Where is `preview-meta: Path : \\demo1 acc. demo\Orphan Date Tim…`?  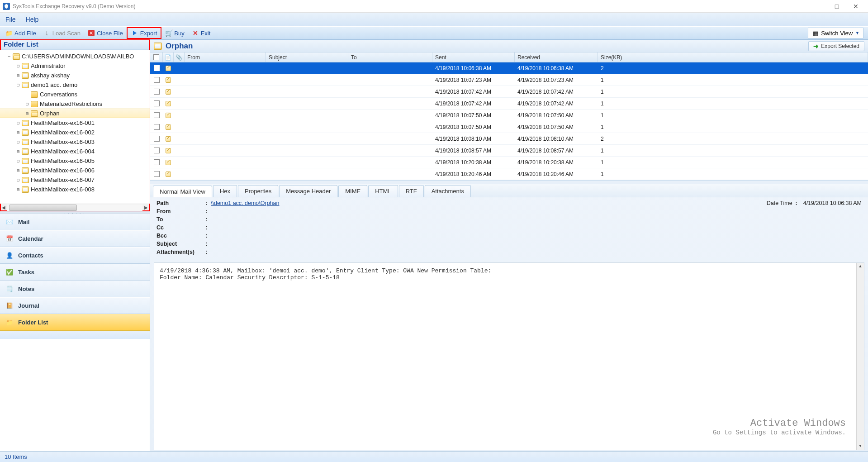 preview-meta: Path : \\demo1 acc. demo\Orphan Date Tim… is located at coordinates (509, 228).